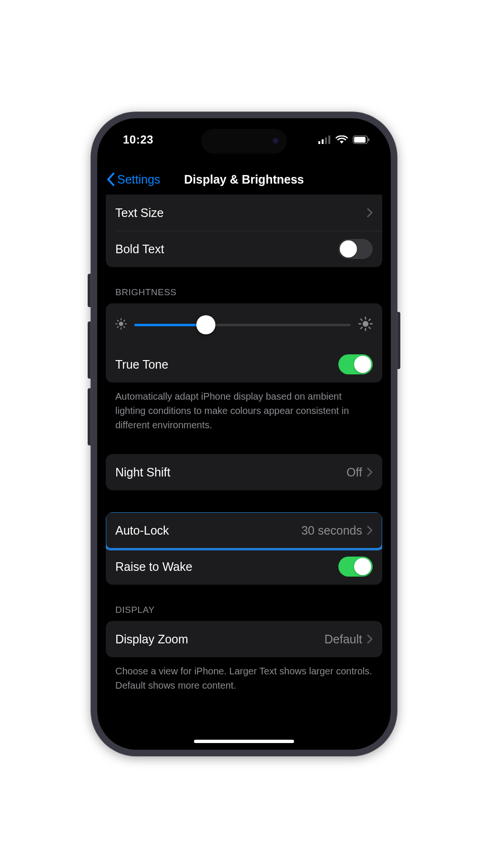 This screenshot has width=488, height=868. I want to click on display-zoom-row: Display Zoom Default, so click(244, 639).